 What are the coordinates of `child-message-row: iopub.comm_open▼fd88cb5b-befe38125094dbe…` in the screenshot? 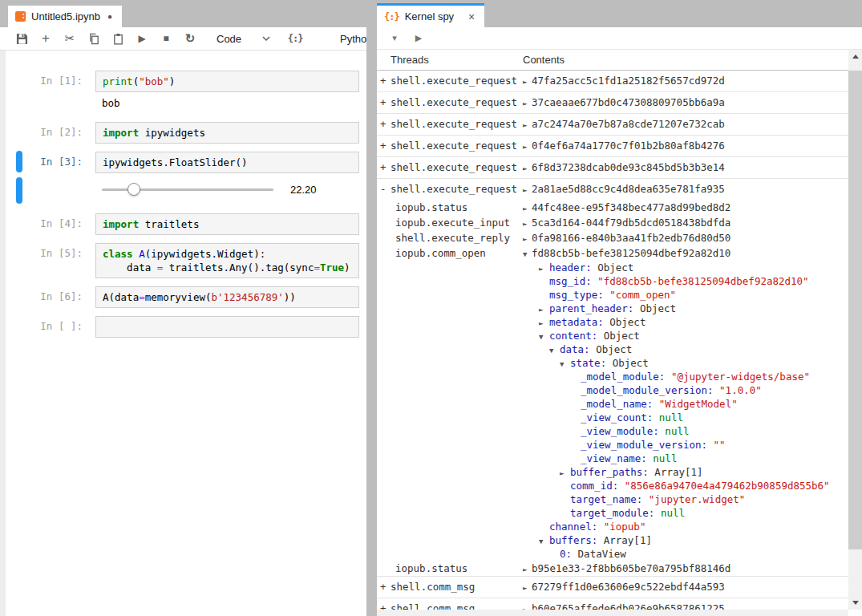 It's located at (613, 253).